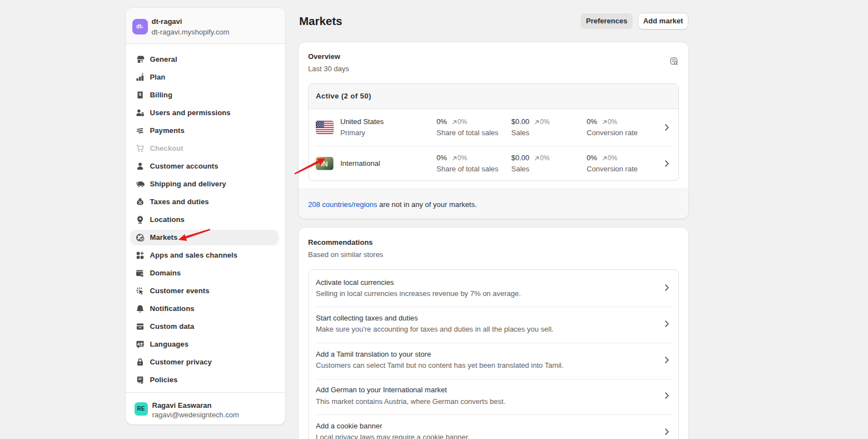 This screenshot has height=439, width=868. Describe the element at coordinates (324, 164) in the screenshot. I see `svg-text: IN` at that location.